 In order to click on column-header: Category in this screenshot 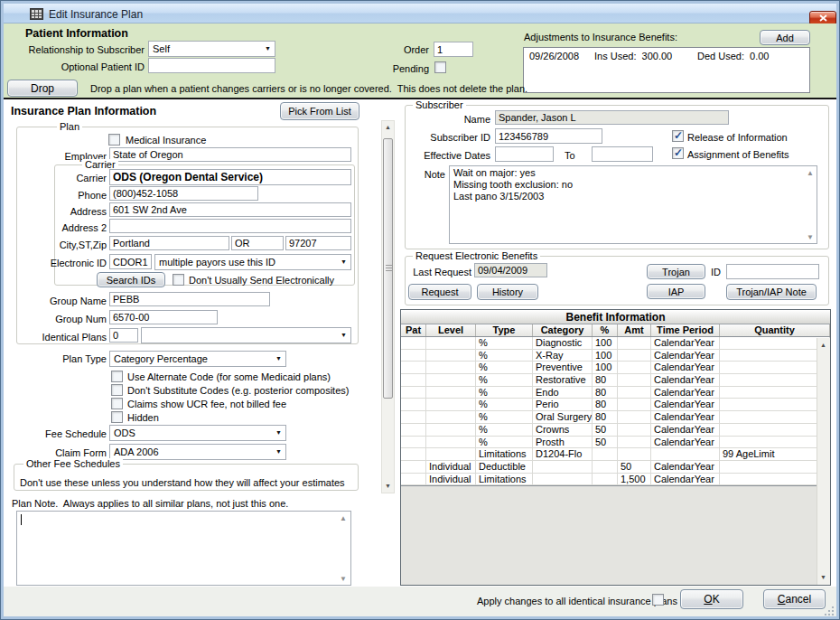, I will do `click(563, 331)`.